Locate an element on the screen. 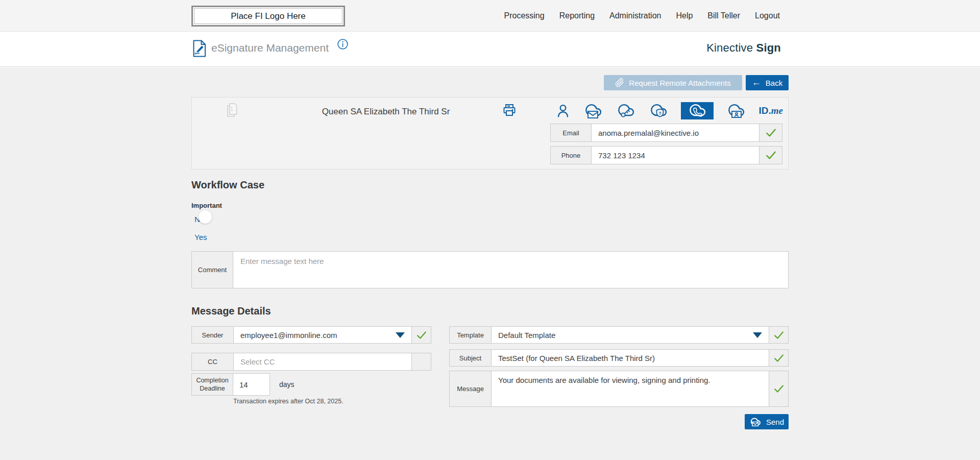  fi-logo-text: Place FI Logo Here is located at coordinates (268, 16).